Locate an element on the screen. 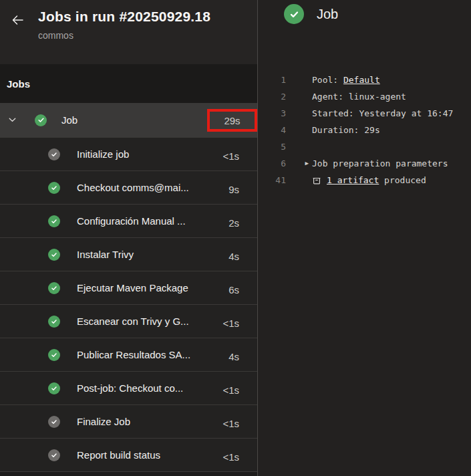 The image size is (471, 476). expander-slot: ▶ is located at coordinates (299, 163).